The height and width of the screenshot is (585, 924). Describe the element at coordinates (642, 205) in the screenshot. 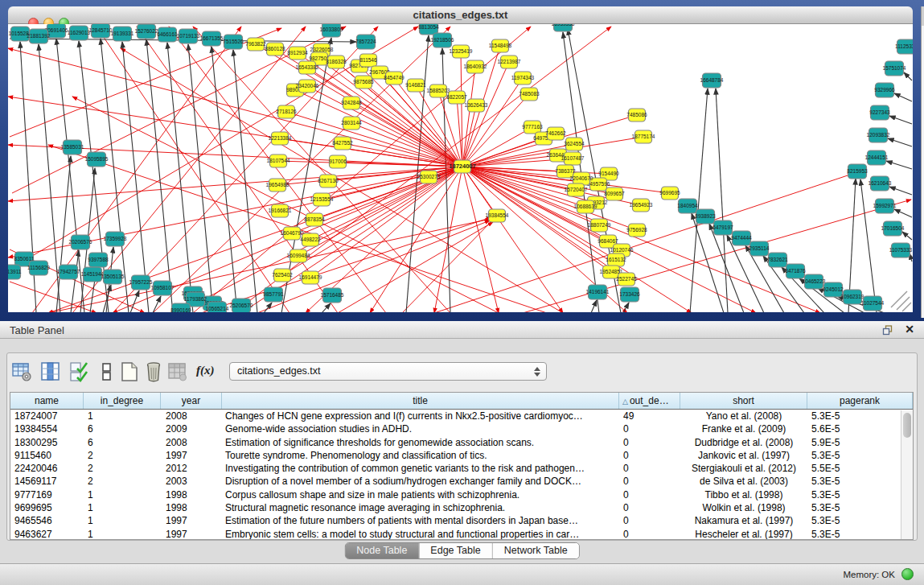

I see `cited-node-19654923: 19654923` at that location.